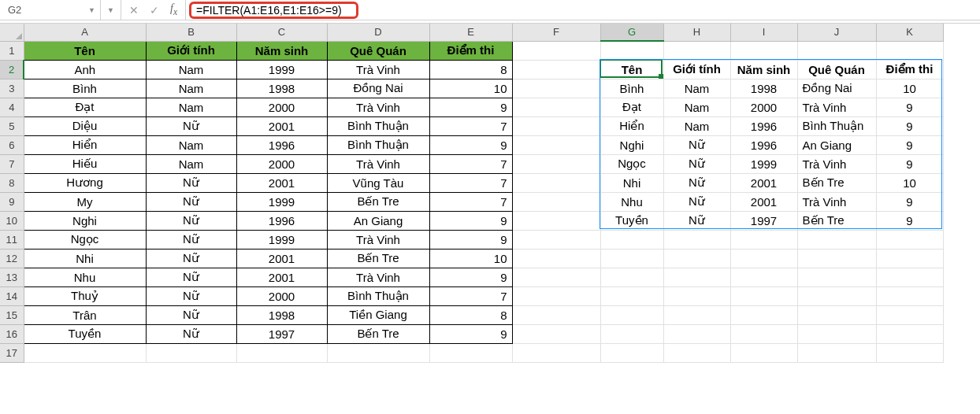  What do you see at coordinates (471, 296) in the screenshot?
I see `cell-E14: 7` at bounding box center [471, 296].